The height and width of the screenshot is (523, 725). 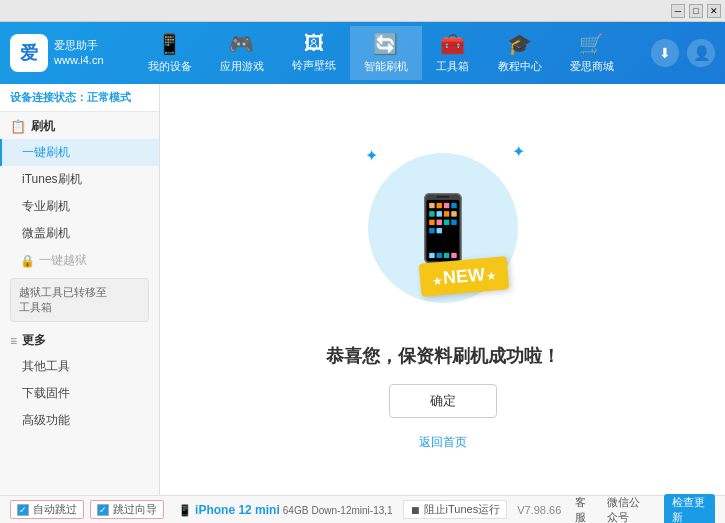 I want to click on jailbreak-note-line1: 越狱工具已转移至, so click(x=80, y=292).